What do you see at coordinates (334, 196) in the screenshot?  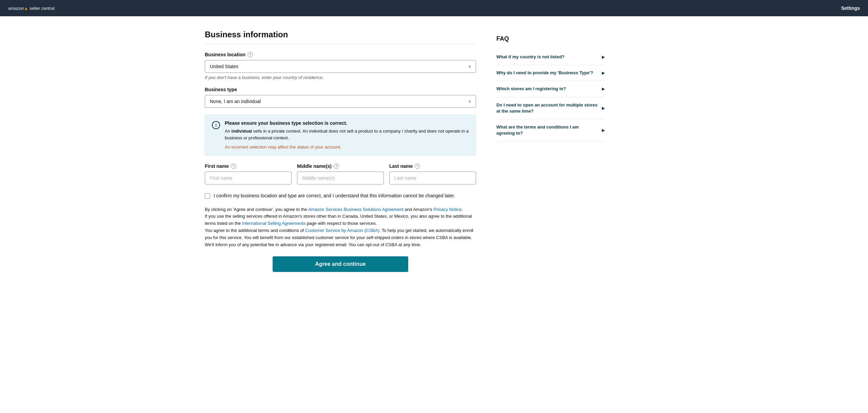 I see `confirmation-checkbox-label: I confirm my business location and type …` at bounding box center [334, 196].